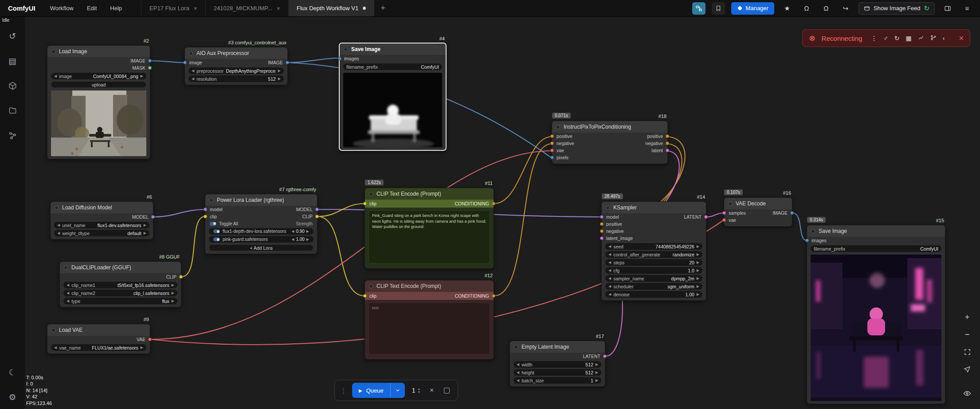 Image resolution: width=980 pixels, height=409 pixels. Describe the element at coordinates (718, 8) in the screenshot. I see `bookmark-button` at that location.